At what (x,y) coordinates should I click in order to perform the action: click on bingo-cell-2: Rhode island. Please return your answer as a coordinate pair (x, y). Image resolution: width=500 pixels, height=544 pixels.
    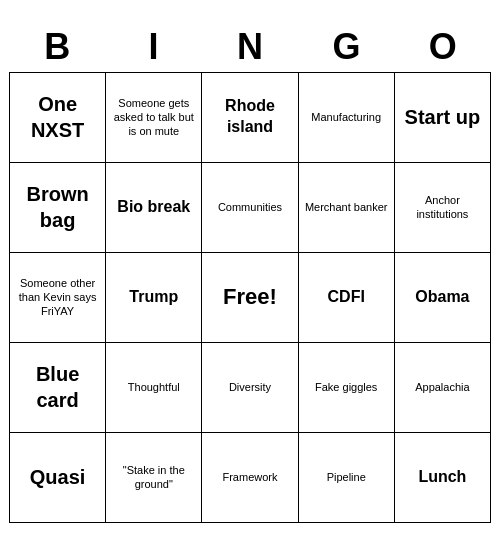
    Looking at the image, I should click on (250, 118).